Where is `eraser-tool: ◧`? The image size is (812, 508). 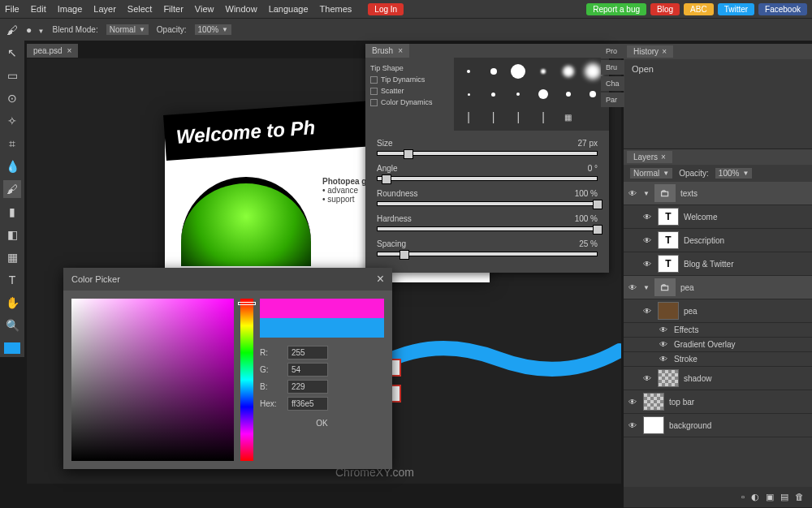 eraser-tool: ◧ is located at coordinates (12, 235).